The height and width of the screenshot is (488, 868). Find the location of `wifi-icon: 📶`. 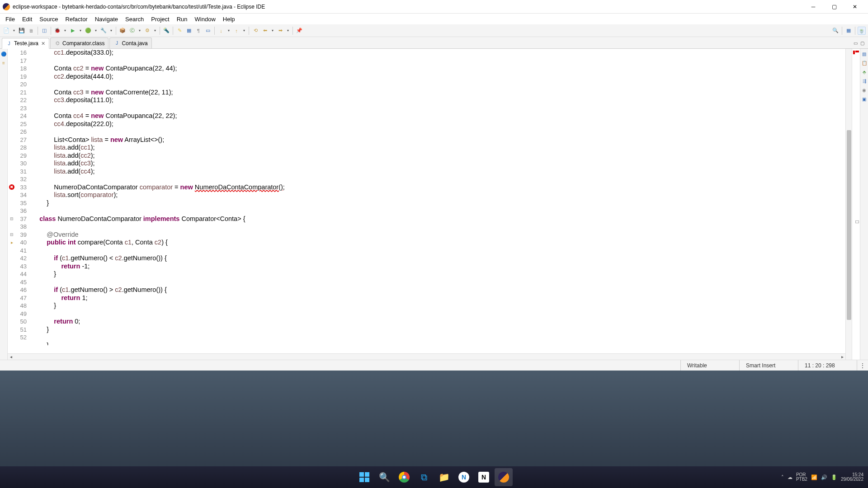

wifi-icon: 📶 is located at coordinates (814, 477).